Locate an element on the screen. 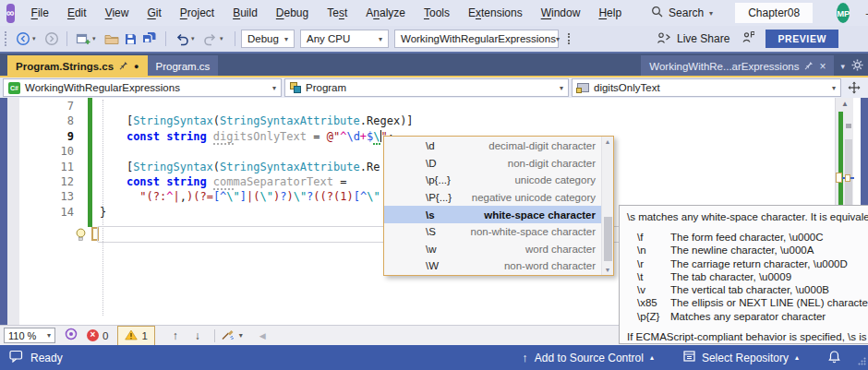  completion-item: \Wnon-word character is located at coordinates (493, 266).